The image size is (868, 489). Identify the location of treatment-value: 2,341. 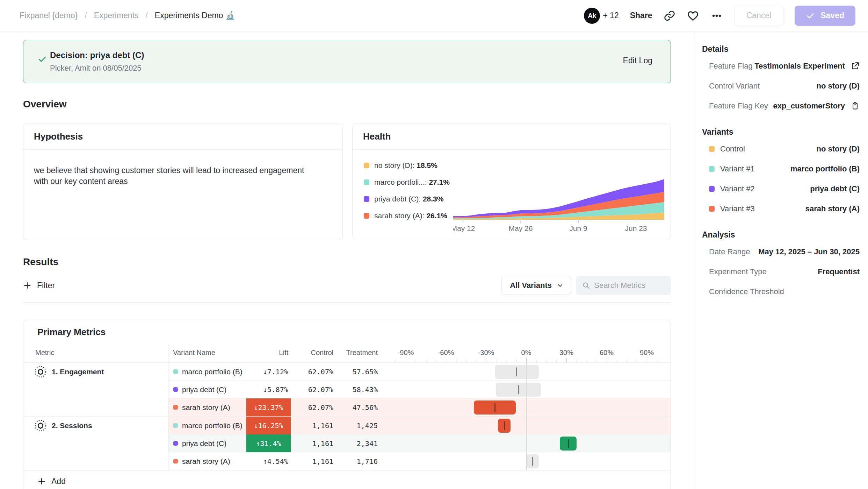
(352, 444).